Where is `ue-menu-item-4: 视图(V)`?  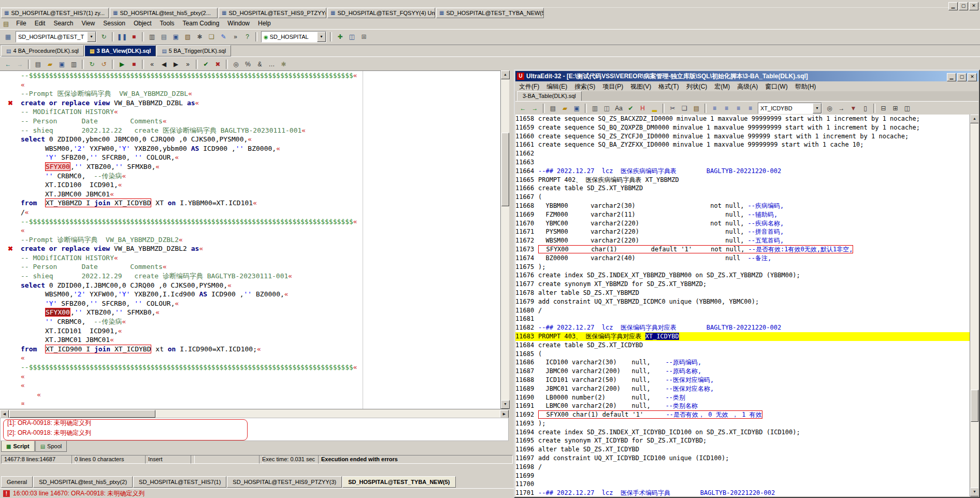 ue-menu-item-4: 视图(V) is located at coordinates (641, 87).